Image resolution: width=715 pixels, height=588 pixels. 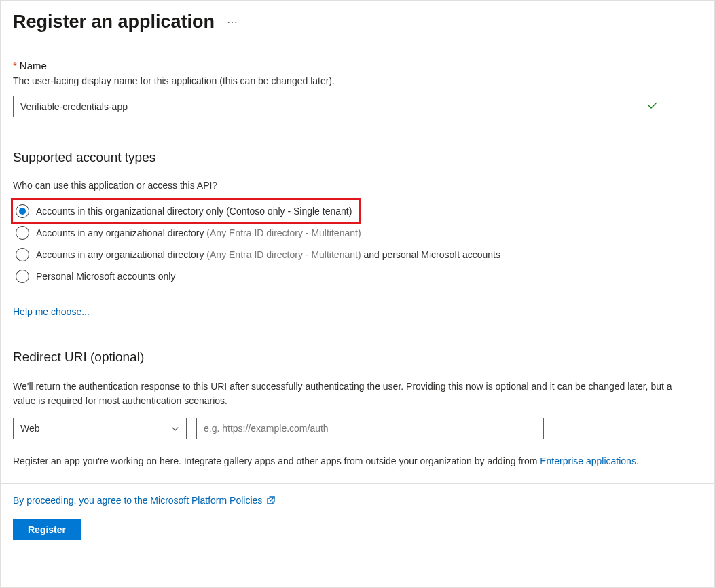 I want to click on name-label-text: Name, so click(x=33, y=65).